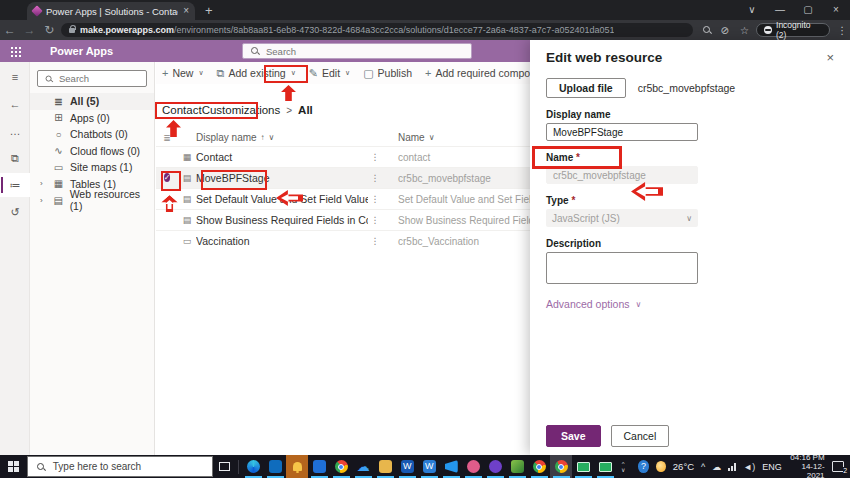 This screenshot has height=478, width=850. Describe the element at coordinates (622, 467) in the screenshot. I see `taskbar-scroll-arrows: ^∨` at that location.